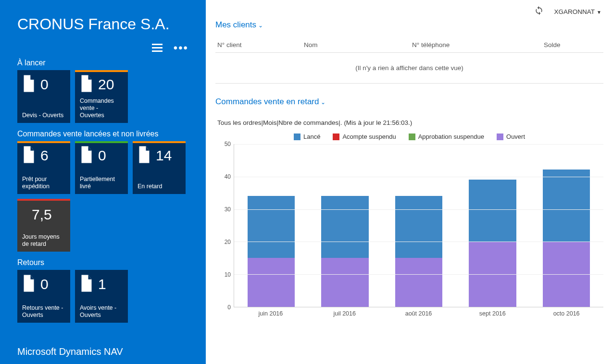  Describe the element at coordinates (539, 12) in the screenshot. I see `refresh-icon` at that location.